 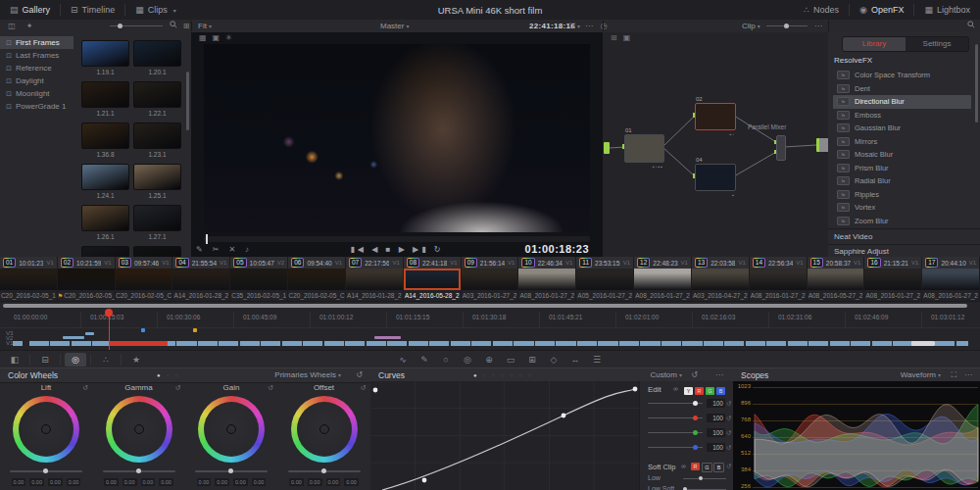 I want to click on qualifier-icon: ✎, so click(x=424, y=360).